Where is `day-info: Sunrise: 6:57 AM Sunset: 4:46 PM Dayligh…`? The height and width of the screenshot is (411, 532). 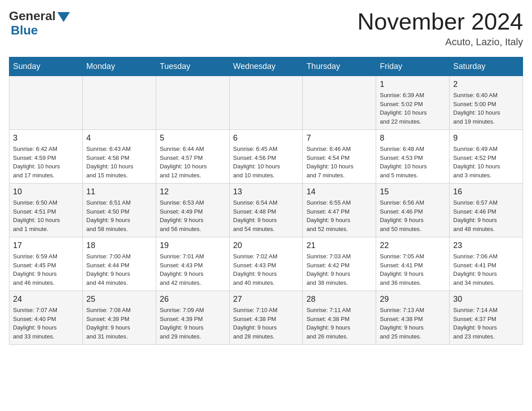 day-info: Sunrise: 6:57 AM Sunset: 4:46 PM Dayligh… is located at coordinates (486, 216).